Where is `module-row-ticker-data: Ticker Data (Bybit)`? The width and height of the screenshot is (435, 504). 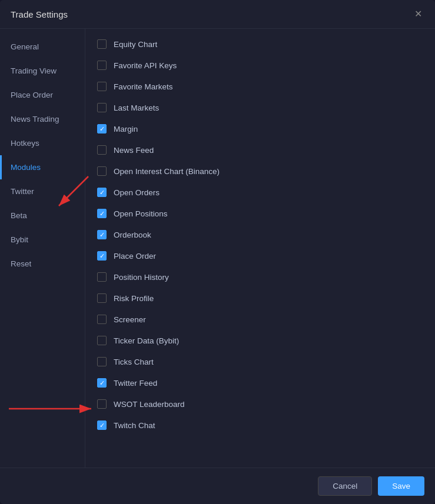 module-row-ticker-data: Ticker Data (Bybit) is located at coordinates (260, 341).